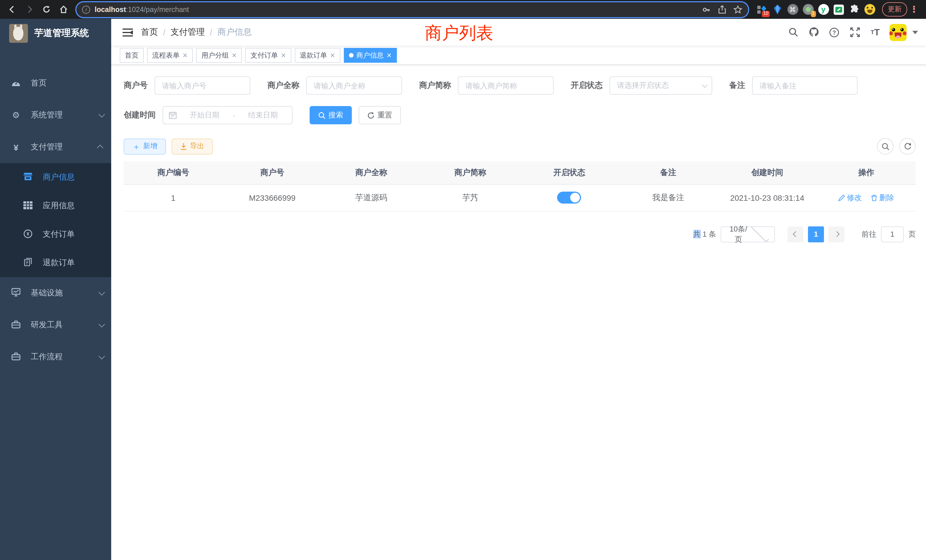  I want to click on tab-pay-order: 支付订单✕, so click(268, 55).